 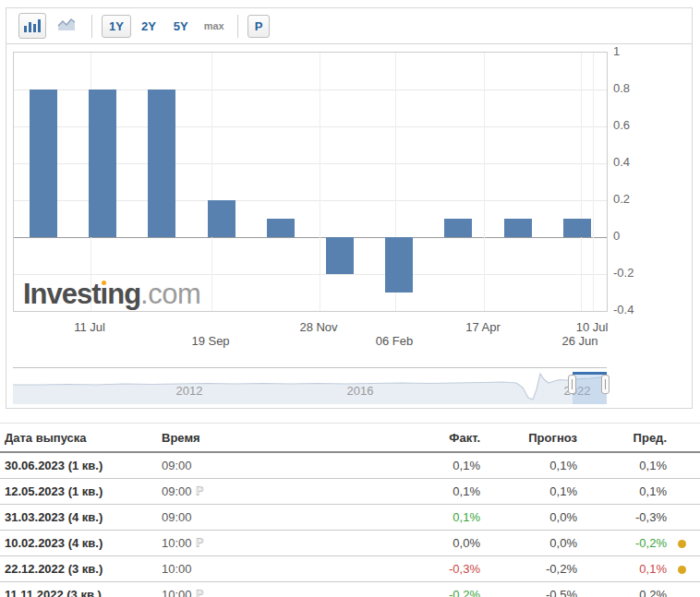 I want to click on y-tick-label: 0.8, so click(x=630, y=89).